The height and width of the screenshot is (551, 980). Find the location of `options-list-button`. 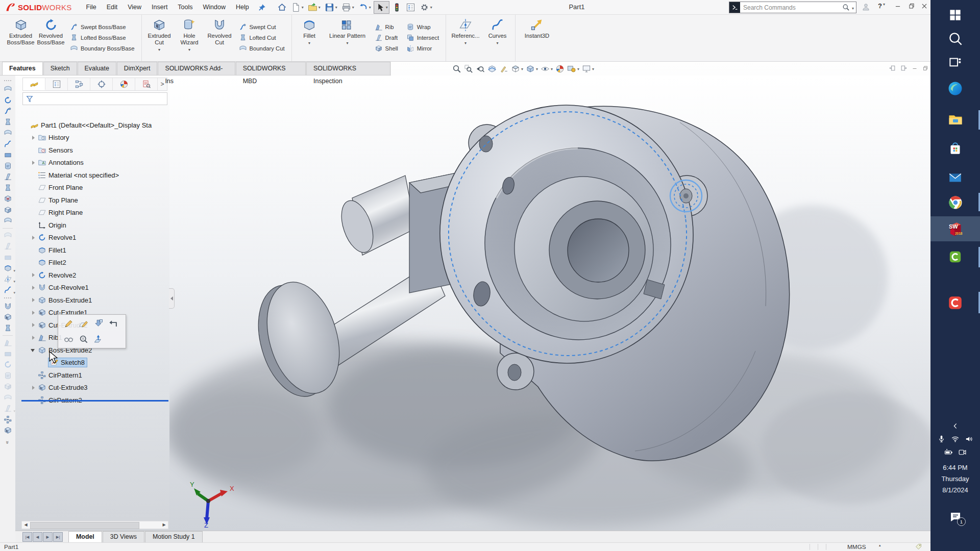

options-list-button is located at coordinates (410, 7).